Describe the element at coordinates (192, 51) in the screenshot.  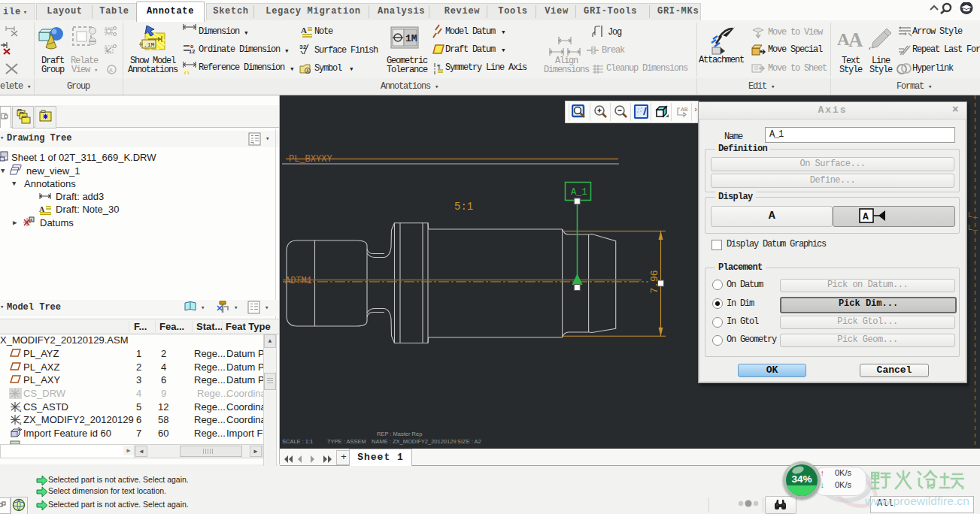
I see `svg-text: 12` at that location.